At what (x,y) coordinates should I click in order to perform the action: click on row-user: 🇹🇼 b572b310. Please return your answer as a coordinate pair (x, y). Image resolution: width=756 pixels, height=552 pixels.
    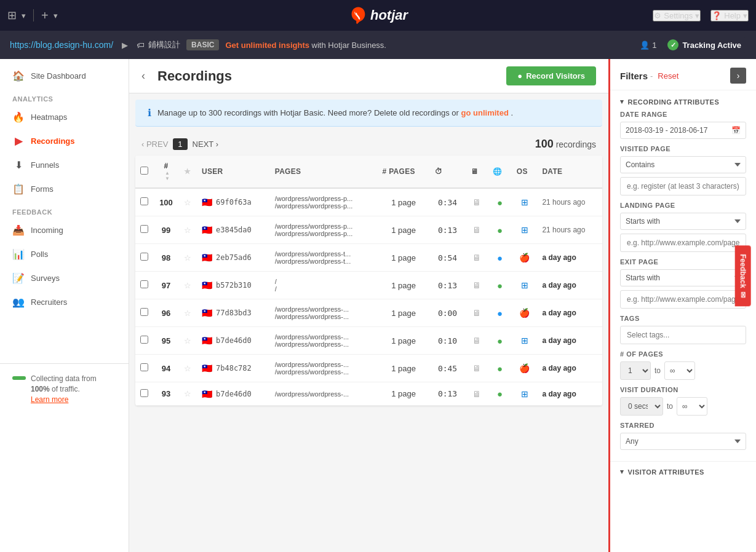
    Looking at the image, I should click on (234, 285).